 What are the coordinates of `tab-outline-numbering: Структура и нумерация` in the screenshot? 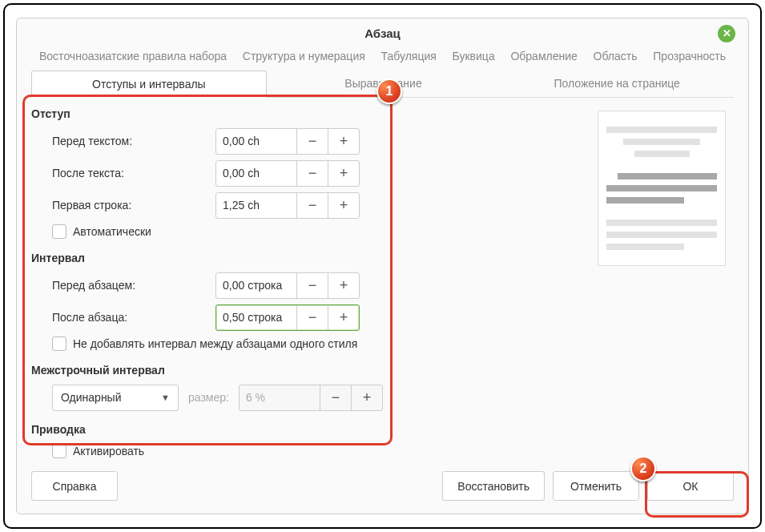 It's located at (304, 56).